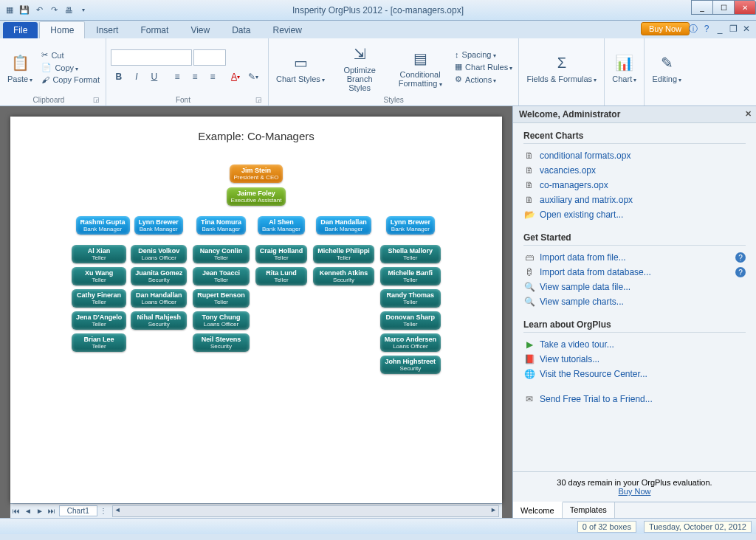 This screenshot has width=756, height=540. What do you see at coordinates (635, 359) in the screenshot?
I see `tutorials-link: 📕View tutorials...` at bounding box center [635, 359].